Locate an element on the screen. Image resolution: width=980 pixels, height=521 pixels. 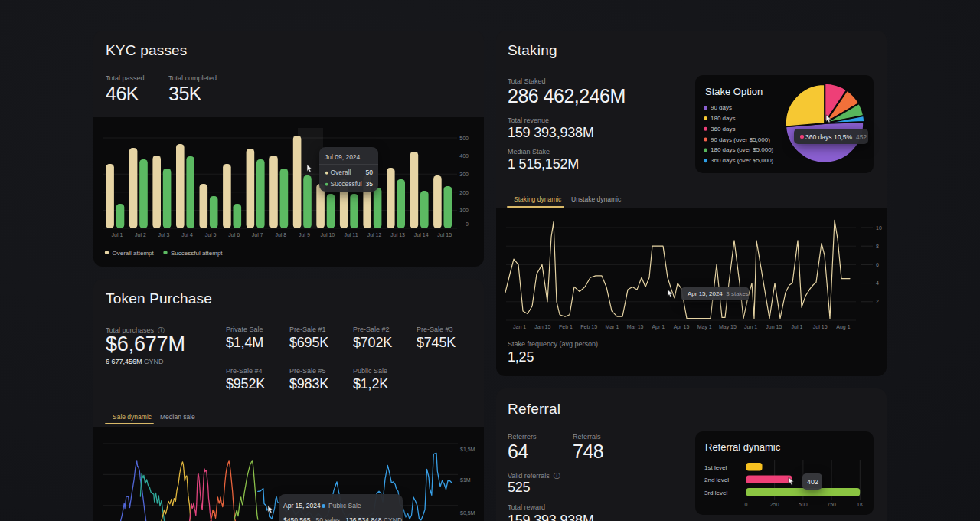
svg-text: 2 is located at coordinates (877, 302).